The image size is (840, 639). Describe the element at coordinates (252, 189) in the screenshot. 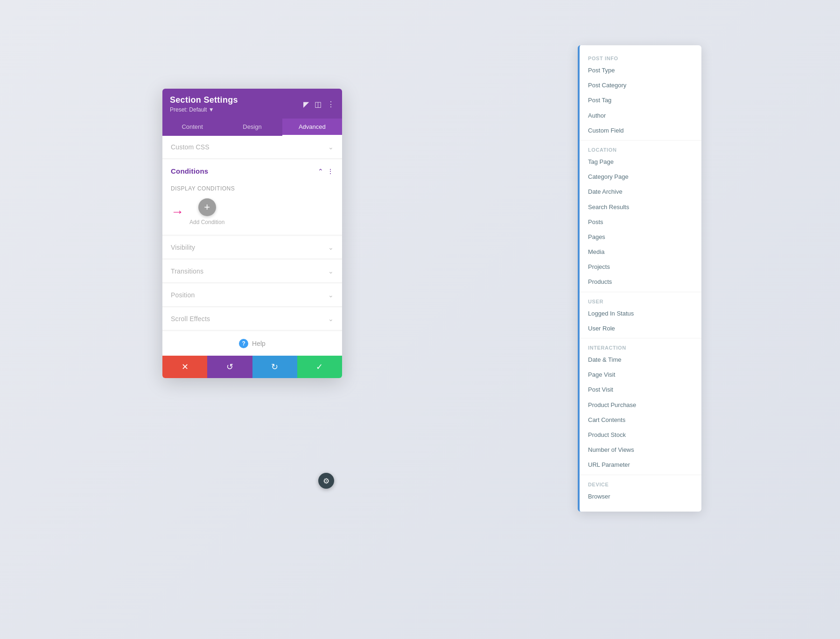

I see `display-conditions-label: Display Conditions` at that location.